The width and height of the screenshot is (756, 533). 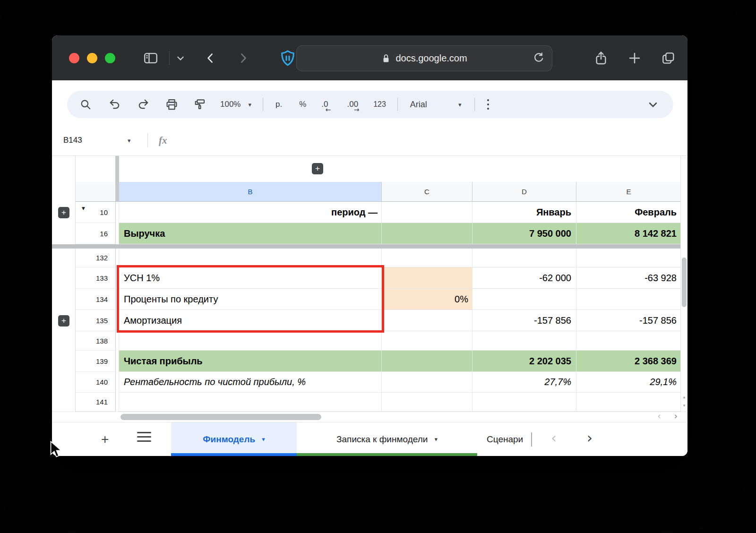 I want to click on name-box-caret-icon: ▾, so click(x=129, y=141).